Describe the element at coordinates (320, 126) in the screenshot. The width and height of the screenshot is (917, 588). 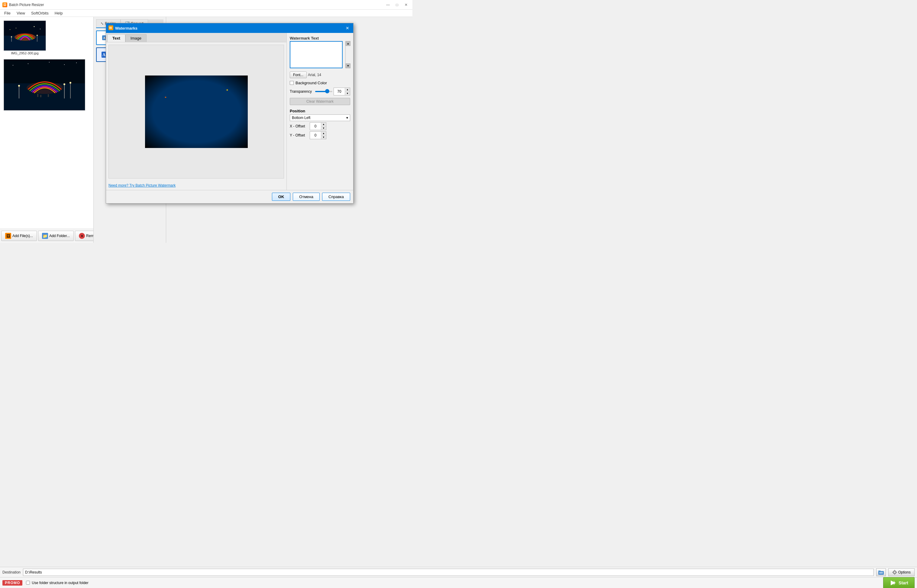
I see `x-offset-row: X - Offset ▲ ▼` at that location.